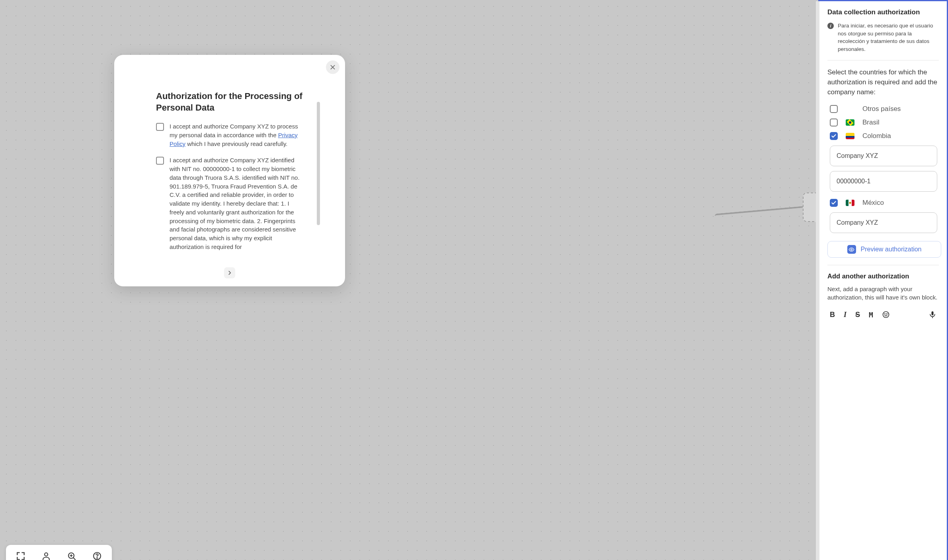  Describe the element at coordinates (236, 144) in the screenshot. I see `consent-1-suffix: which I have previously read carefully.` at that location.